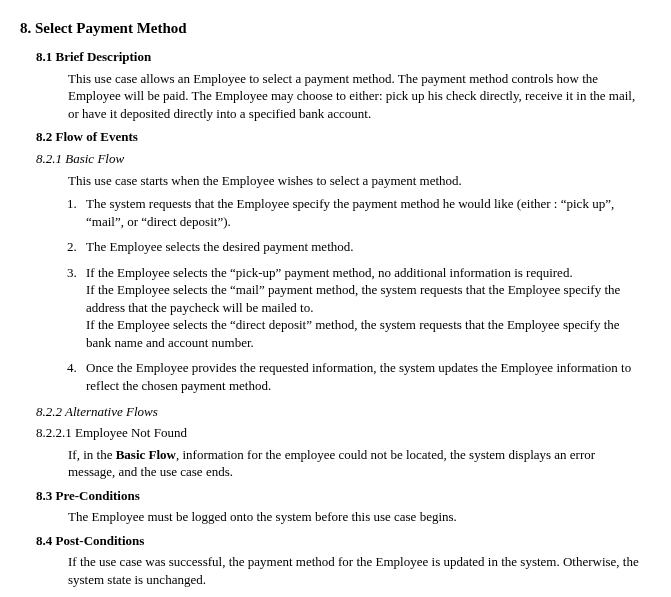 Image resolution: width=671 pixels, height=597 pixels. What do you see at coordinates (344, 57) in the screenshot?
I see `subsection-heading-brief: 8.1 Brief Description` at bounding box center [344, 57].